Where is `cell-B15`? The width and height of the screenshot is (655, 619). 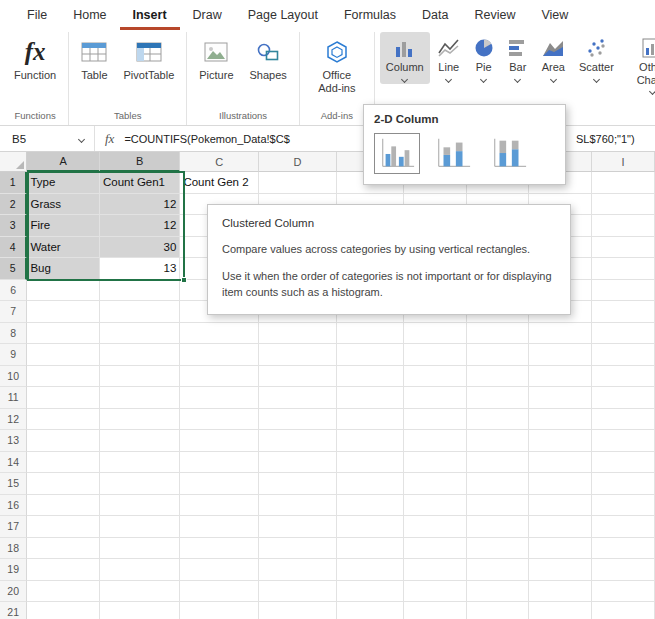 cell-B15 is located at coordinates (140, 484).